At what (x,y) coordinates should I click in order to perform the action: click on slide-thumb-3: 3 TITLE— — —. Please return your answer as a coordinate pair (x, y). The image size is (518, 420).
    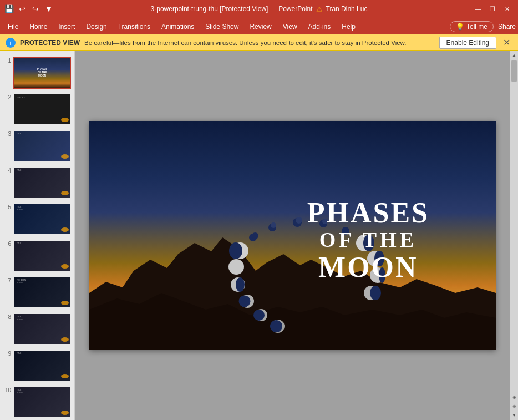
    Looking at the image, I should click on (37, 146).